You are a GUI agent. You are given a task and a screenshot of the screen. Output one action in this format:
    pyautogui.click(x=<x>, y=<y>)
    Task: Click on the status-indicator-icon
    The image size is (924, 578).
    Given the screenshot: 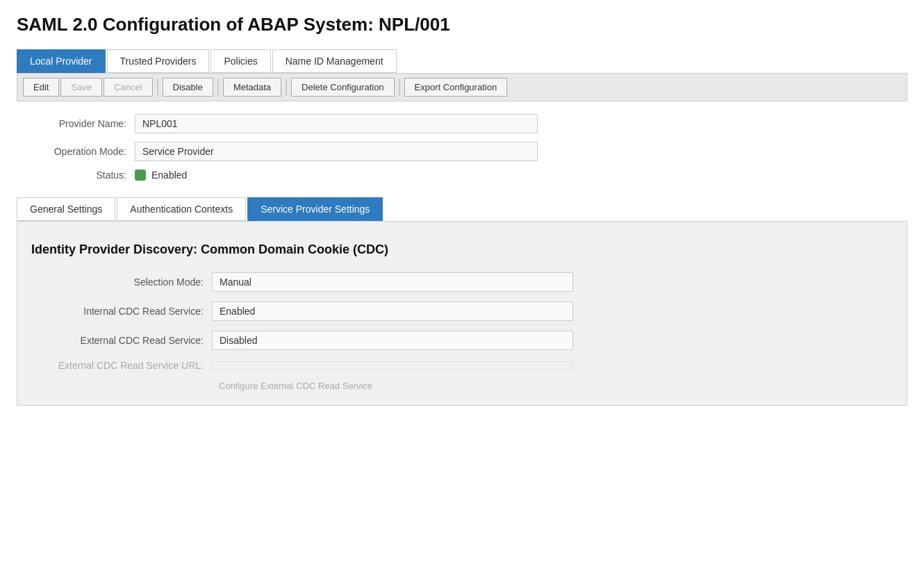 What is the action you would take?
    pyautogui.click(x=140, y=175)
    